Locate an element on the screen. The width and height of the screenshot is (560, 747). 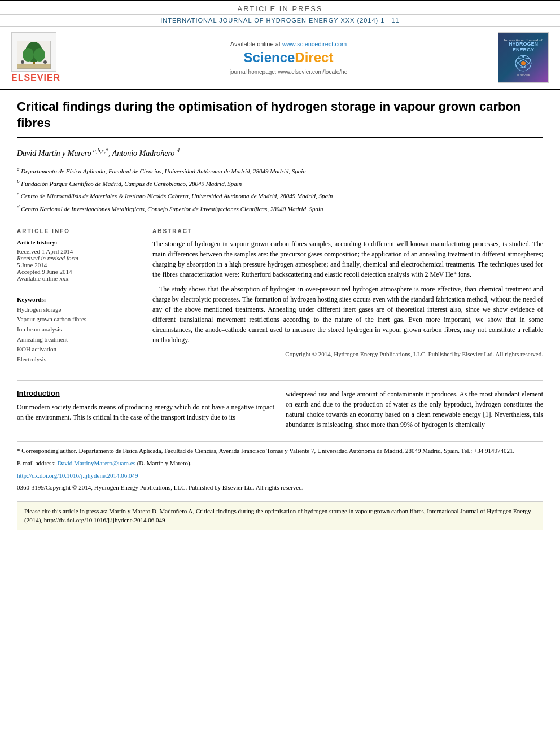
issn-note: 0360-3199/Copyright © 2014, Hydrogen Ene… is located at coordinates (280, 488).